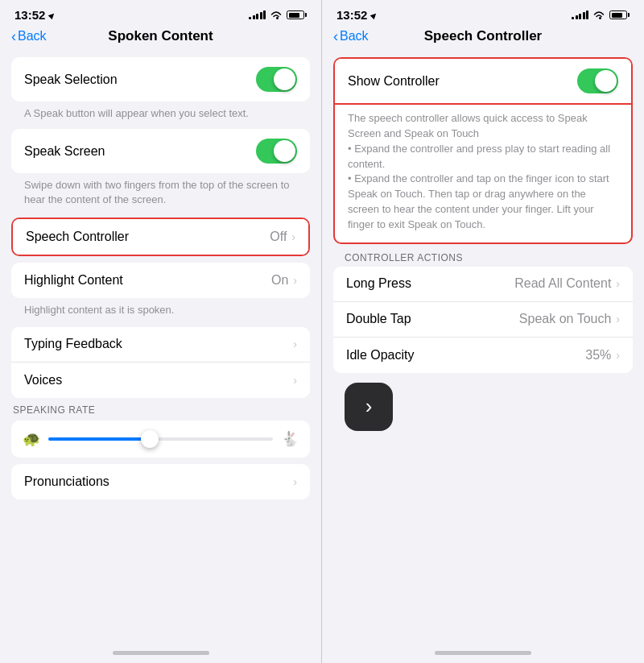 The width and height of the screenshot is (644, 663). I want to click on speak-selection-toggle, so click(277, 79).